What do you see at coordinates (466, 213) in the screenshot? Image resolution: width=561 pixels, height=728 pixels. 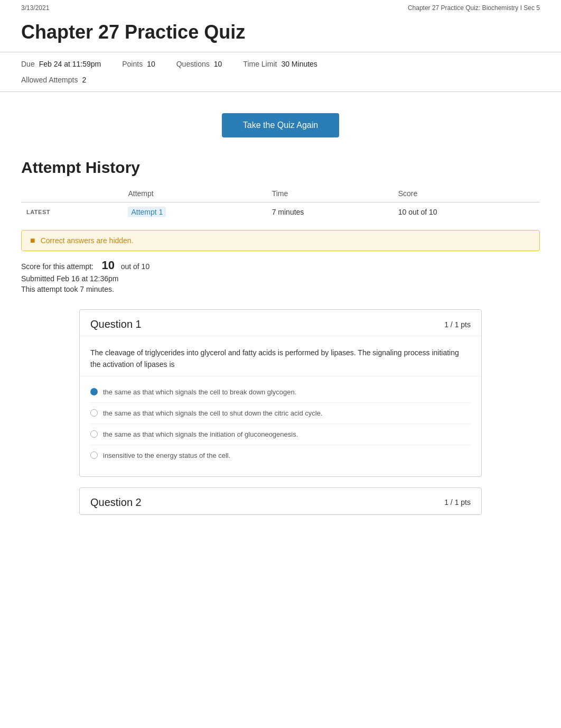 I see `row-score: 10 out of 10` at bounding box center [466, 213].